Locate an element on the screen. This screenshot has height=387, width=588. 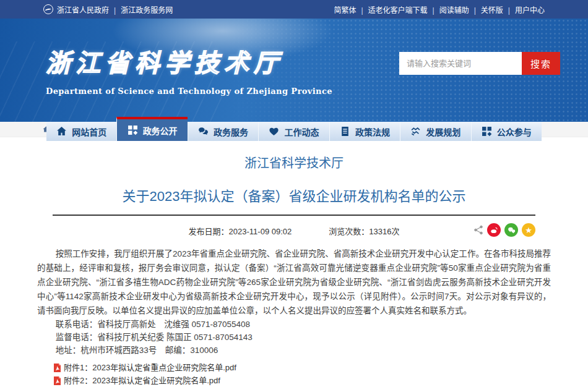
participation-icon is located at coordinates (486, 131).